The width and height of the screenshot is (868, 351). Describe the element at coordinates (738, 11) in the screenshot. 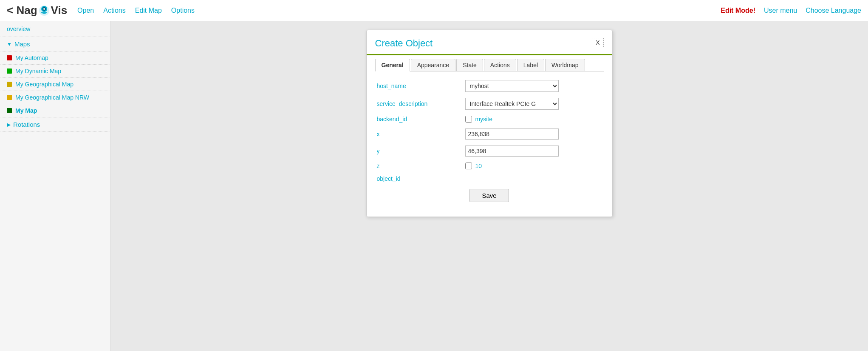

I see `edit-mode-button: Edit Mode!` at that location.